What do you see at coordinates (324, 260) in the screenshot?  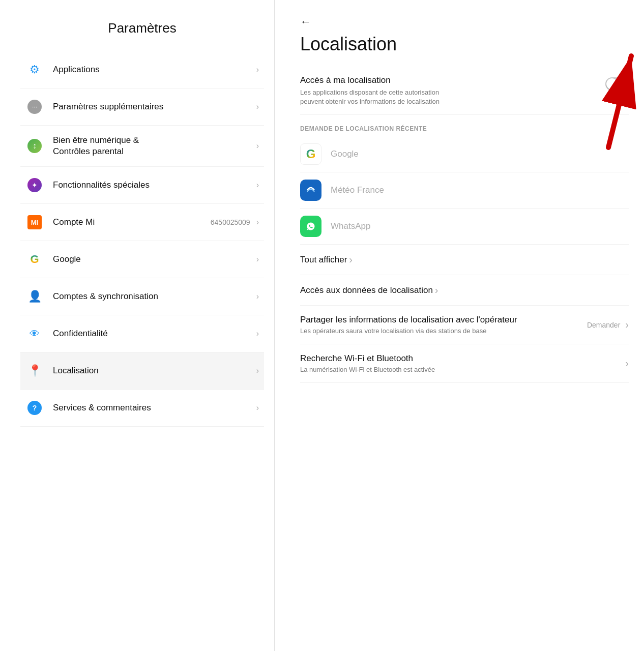 I see `tout-afficher-label: Tout afficher` at bounding box center [324, 260].